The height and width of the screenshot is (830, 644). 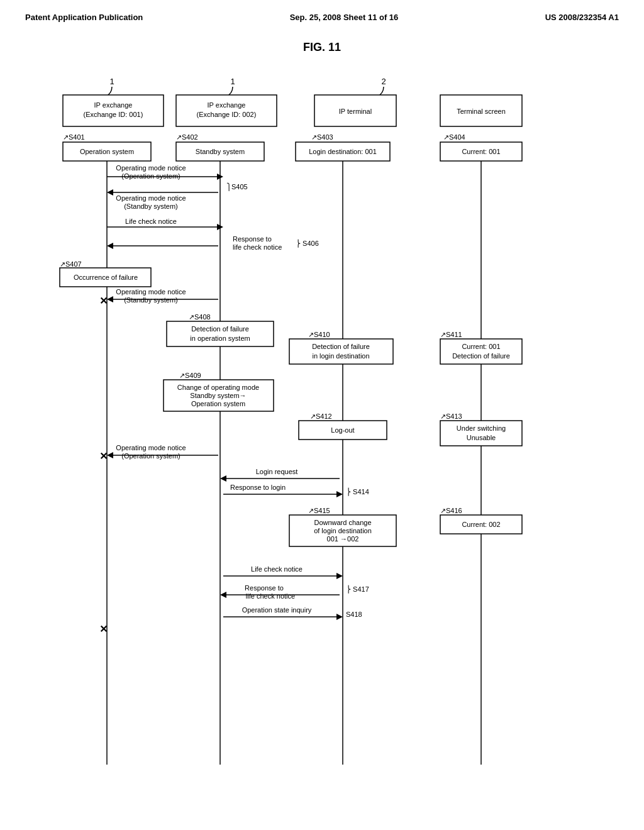 I want to click on ip-exchange-002-label: IP exchange, so click(x=226, y=105).